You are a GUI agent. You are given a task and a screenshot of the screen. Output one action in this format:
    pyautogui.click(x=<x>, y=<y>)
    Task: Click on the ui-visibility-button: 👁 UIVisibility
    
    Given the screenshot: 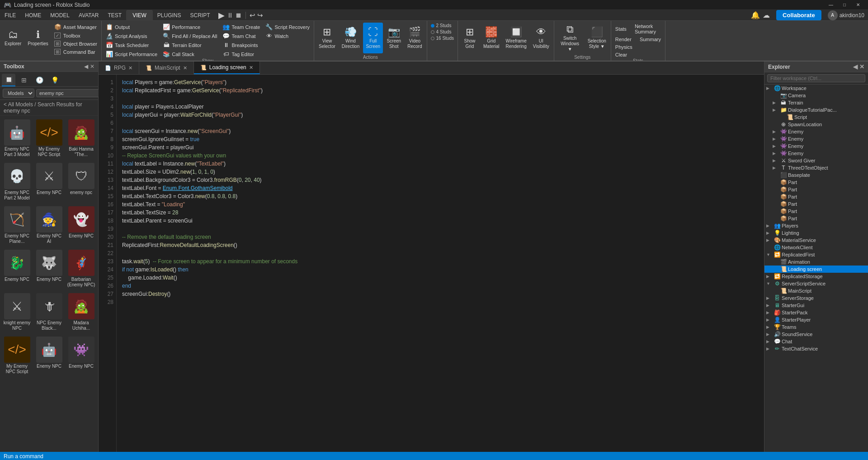 What is the action you would take?
    pyautogui.click(x=541, y=38)
    